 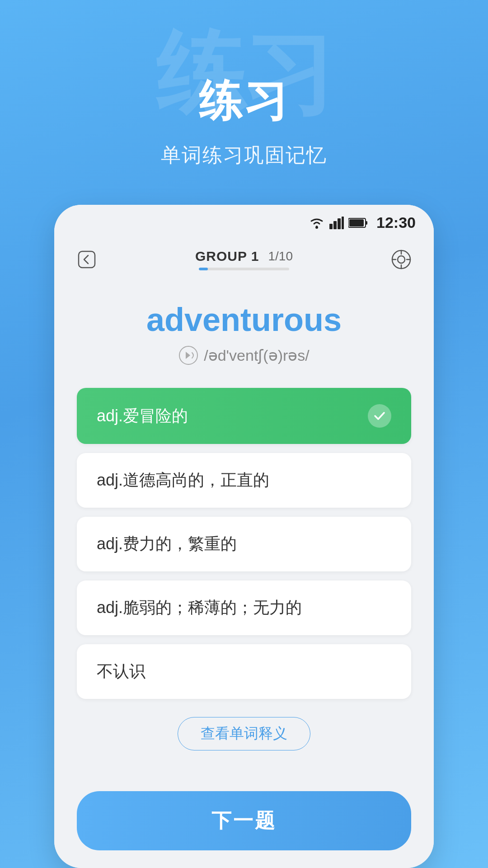 What do you see at coordinates (362, 222) in the screenshot?
I see `status-icons: 12:30` at bounding box center [362, 222].